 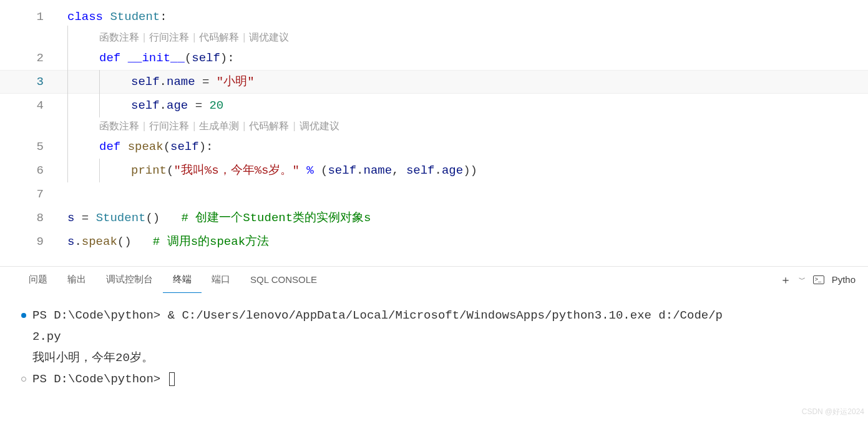 I want to click on keyword-class: class, so click(x=85, y=17).